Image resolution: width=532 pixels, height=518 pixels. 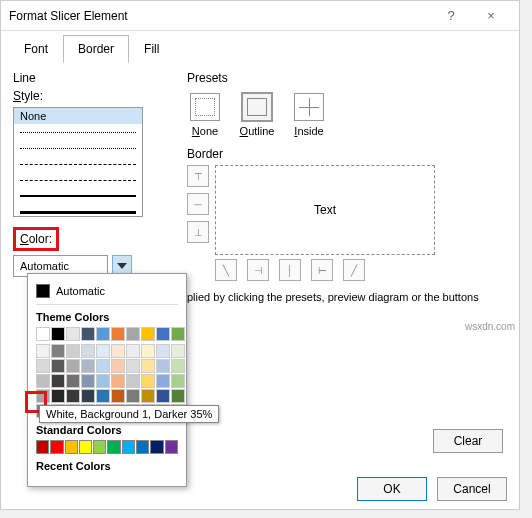 What do you see at coordinates (96, 49) in the screenshot?
I see `tab-border: Border` at bounding box center [96, 49].